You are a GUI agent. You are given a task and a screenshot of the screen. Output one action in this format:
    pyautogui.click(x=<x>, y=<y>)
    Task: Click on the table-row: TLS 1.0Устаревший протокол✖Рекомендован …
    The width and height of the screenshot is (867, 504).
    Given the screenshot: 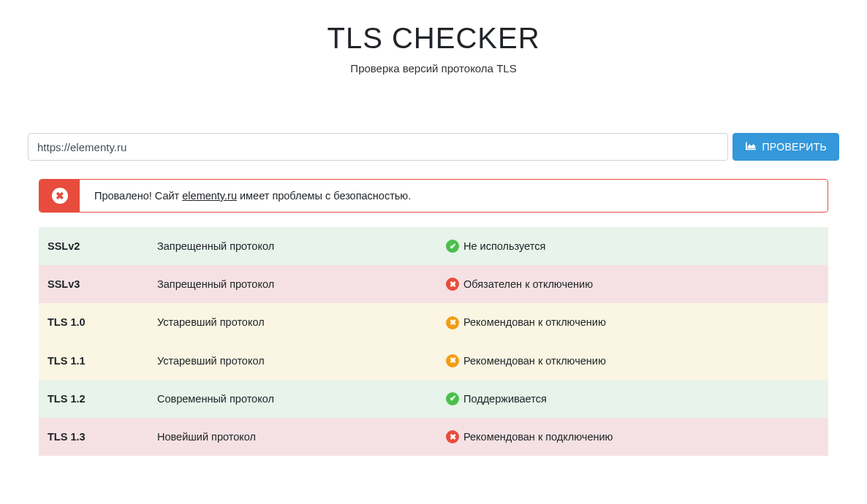 What is the action you would take?
    pyautogui.click(x=434, y=322)
    